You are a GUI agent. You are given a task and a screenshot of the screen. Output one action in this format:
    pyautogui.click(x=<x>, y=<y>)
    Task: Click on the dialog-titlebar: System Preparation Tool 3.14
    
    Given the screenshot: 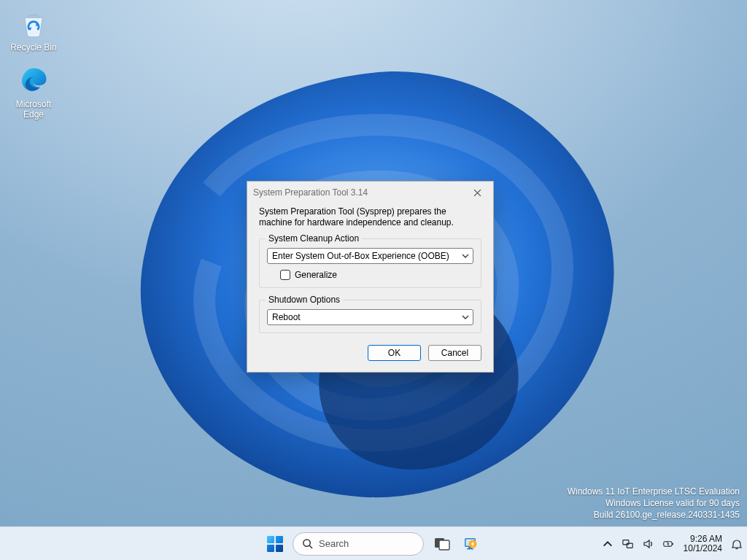 What is the action you would take?
    pyautogui.click(x=371, y=192)
    